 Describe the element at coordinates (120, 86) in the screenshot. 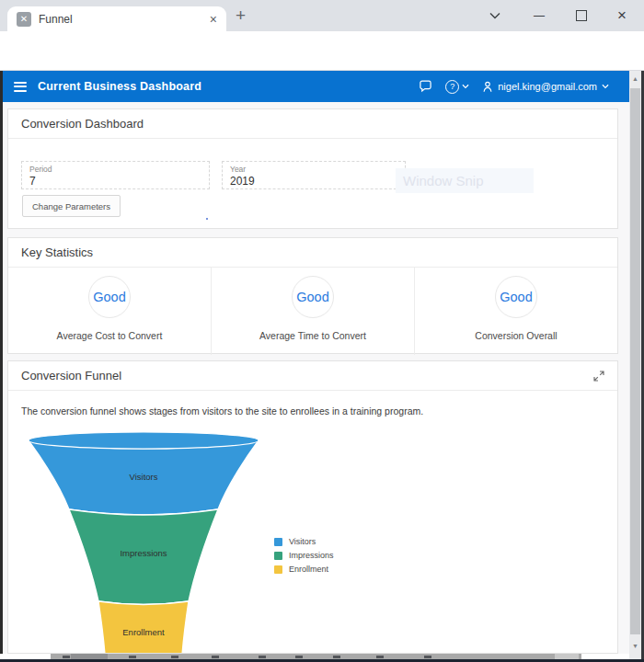

I see `app-title: Current Business Dashboard` at that location.